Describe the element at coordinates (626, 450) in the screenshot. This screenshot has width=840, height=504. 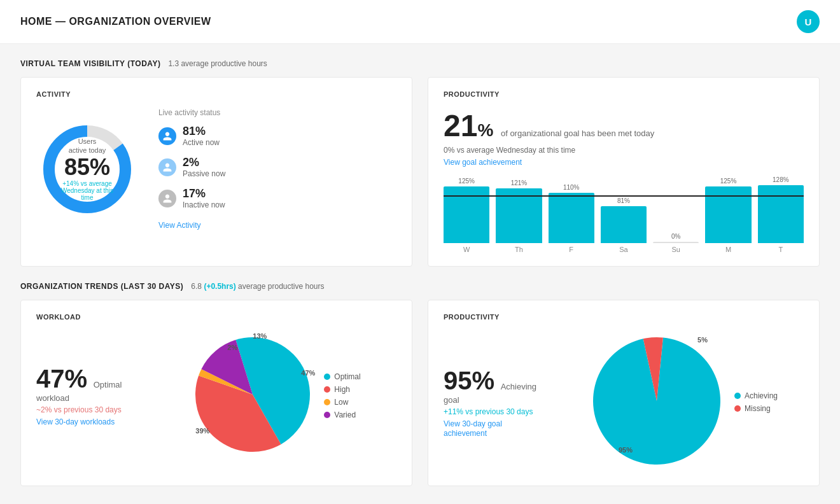
I see `prod-pie-label-achieving: 95%` at that location.